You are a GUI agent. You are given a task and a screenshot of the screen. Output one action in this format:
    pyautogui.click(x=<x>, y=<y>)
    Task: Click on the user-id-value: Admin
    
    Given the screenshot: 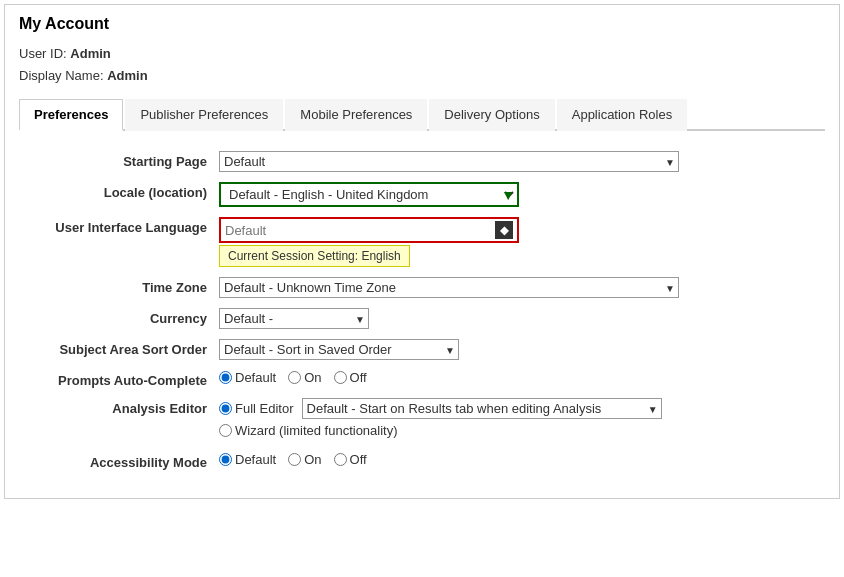 What is the action you would take?
    pyautogui.click(x=90, y=54)
    